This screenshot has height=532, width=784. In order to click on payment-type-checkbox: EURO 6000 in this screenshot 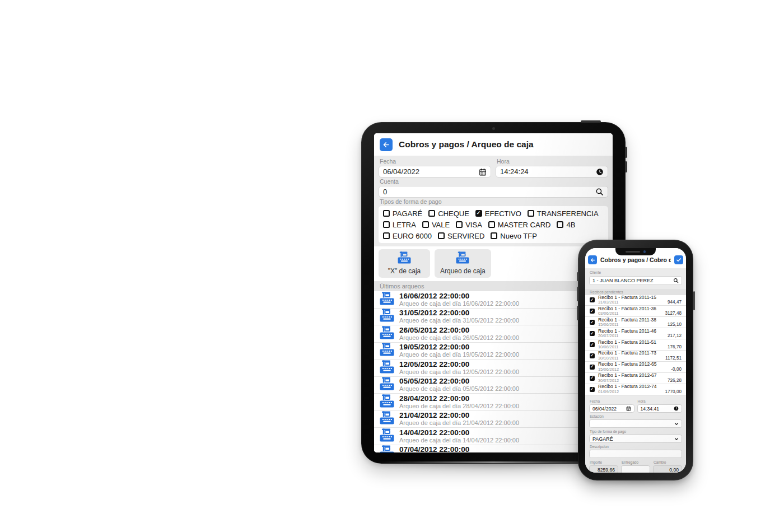, I will do `click(408, 236)`.